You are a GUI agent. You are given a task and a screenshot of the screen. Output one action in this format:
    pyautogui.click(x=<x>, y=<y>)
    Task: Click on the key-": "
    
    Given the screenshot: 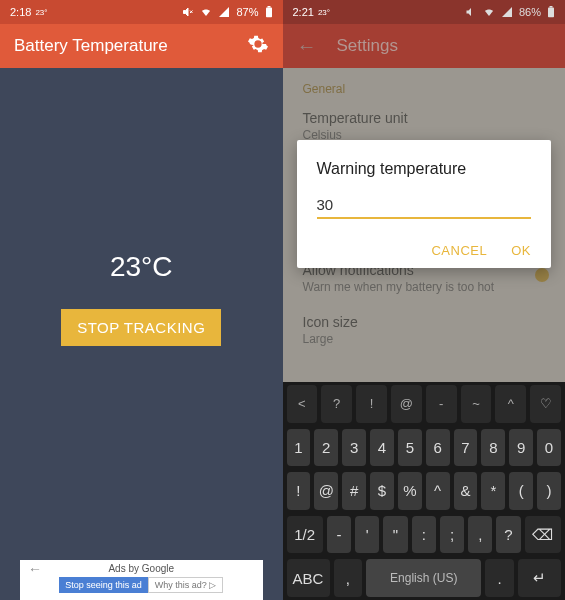 What is the action you would take?
    pyautogui.click(x=395, y=535)
    